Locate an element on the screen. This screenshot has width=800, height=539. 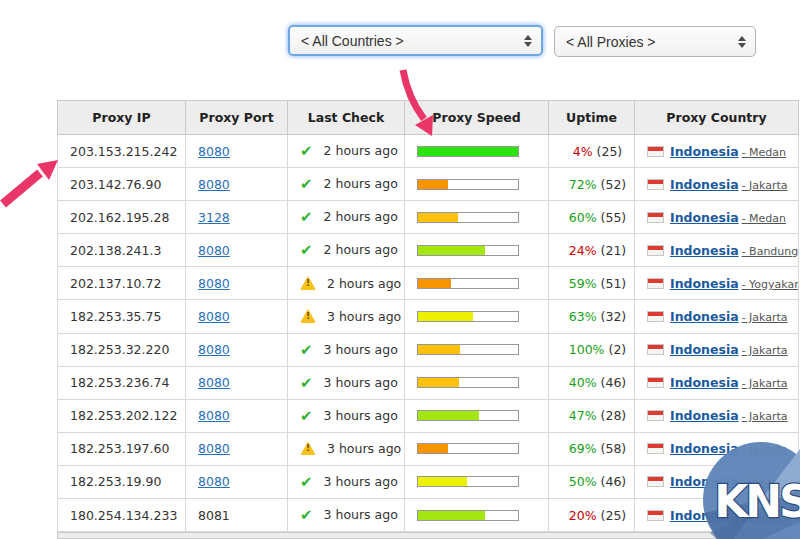
proxy-type-filter-select: < All Proxies > is located at coordinates (655, 42).